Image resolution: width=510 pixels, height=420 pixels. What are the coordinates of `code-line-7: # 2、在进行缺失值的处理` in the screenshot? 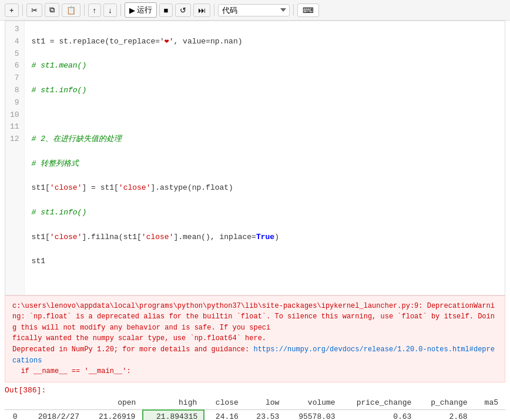 It's located at (264, 140).